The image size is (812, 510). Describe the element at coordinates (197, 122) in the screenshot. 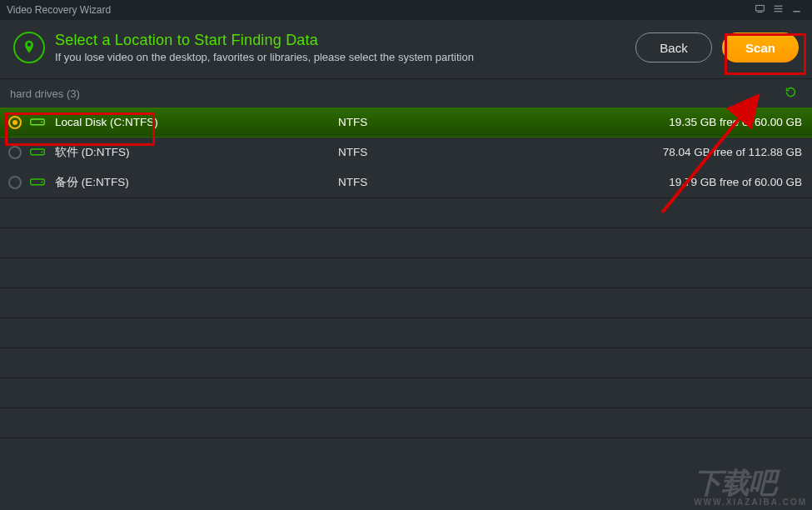

I see `drive-name: Local Disk (C:NTFS)` at that location.